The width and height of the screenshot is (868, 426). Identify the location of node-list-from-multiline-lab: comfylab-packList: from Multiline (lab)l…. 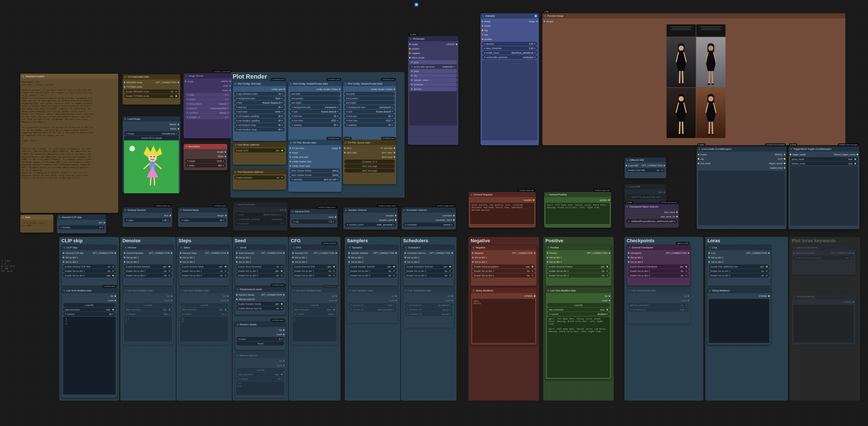
(315, 316).